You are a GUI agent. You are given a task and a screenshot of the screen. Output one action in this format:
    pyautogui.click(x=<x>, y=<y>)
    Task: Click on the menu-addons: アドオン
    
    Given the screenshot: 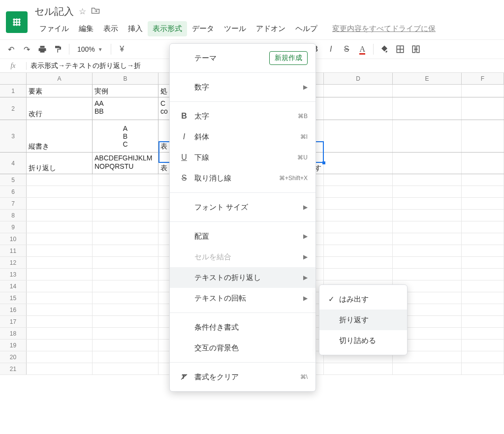 What is the action you would take?
    pyautogui.click(x=271, y=29)
    